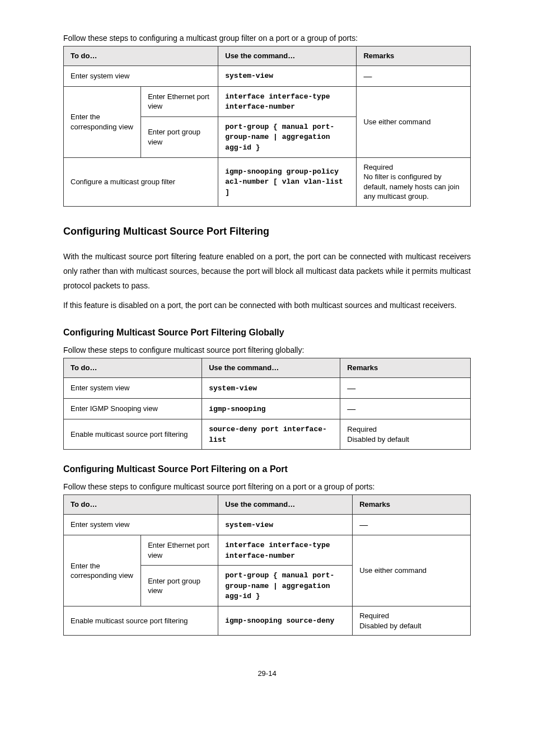 This screenshot has height=756, width=534. What do you see at coordinates (414, 187) in the screenshot?
I see `remarks-detail: No filter is configured by default, name…` at bounding box center [414, 187].